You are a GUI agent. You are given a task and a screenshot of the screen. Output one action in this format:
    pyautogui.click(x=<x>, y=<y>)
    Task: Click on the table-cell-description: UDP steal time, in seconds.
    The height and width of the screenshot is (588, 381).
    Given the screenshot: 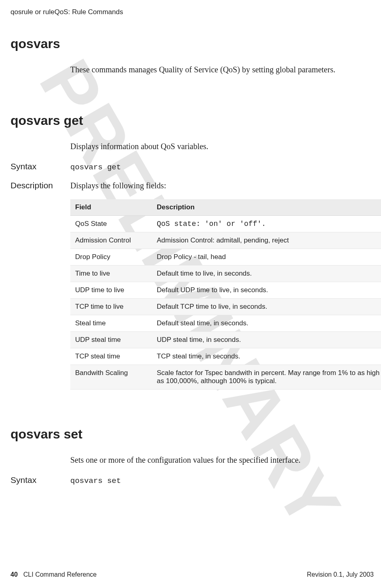 What is the action you would take?
    pyautogui.click(x=267, y=340)
    